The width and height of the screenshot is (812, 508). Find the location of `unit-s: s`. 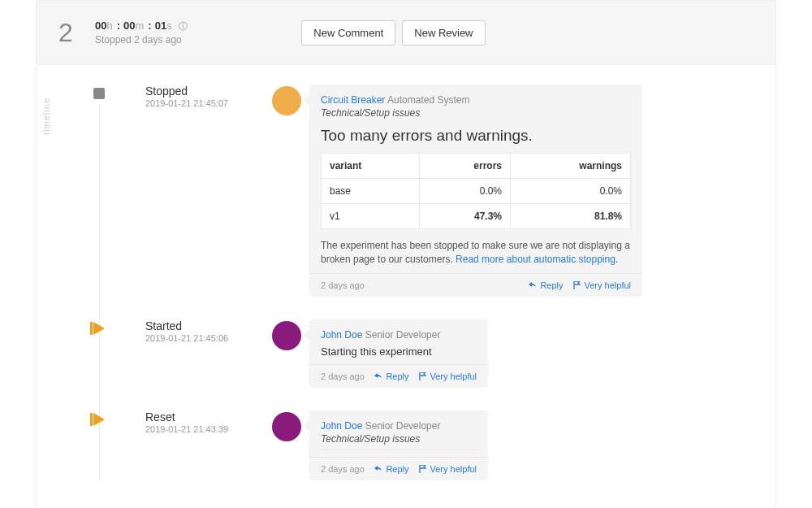

unit-s: s is located at coordinates (169, 26).